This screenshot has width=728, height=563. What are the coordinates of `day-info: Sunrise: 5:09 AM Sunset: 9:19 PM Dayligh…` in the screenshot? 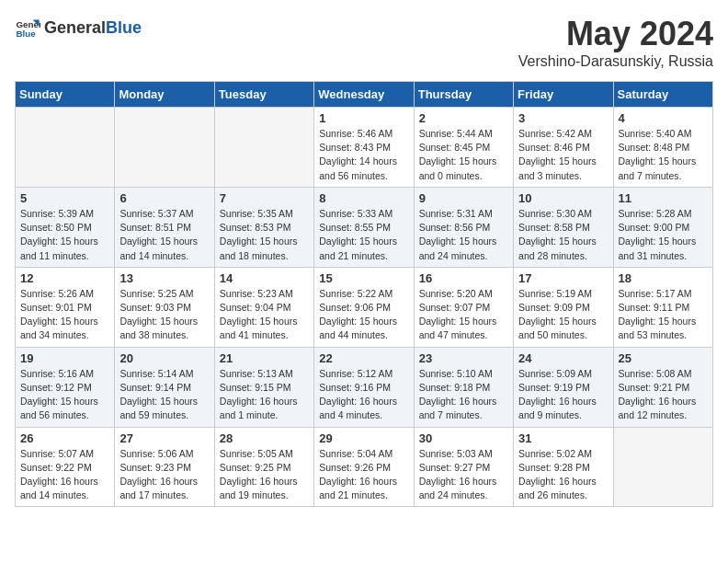 It's located at (563, 396).